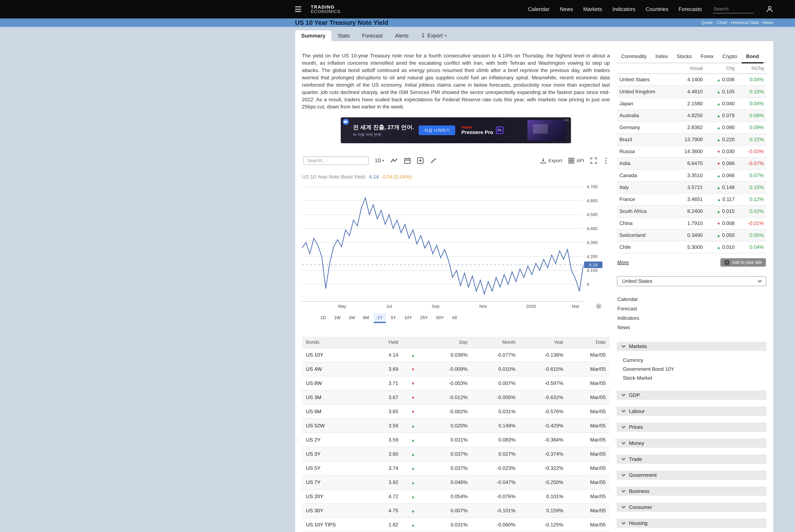 This screenshot has height=532, width=795. Describe the element at coordinates (434, 36) in the screenshot. I see `tab-export: ↧Export▾` at that location.